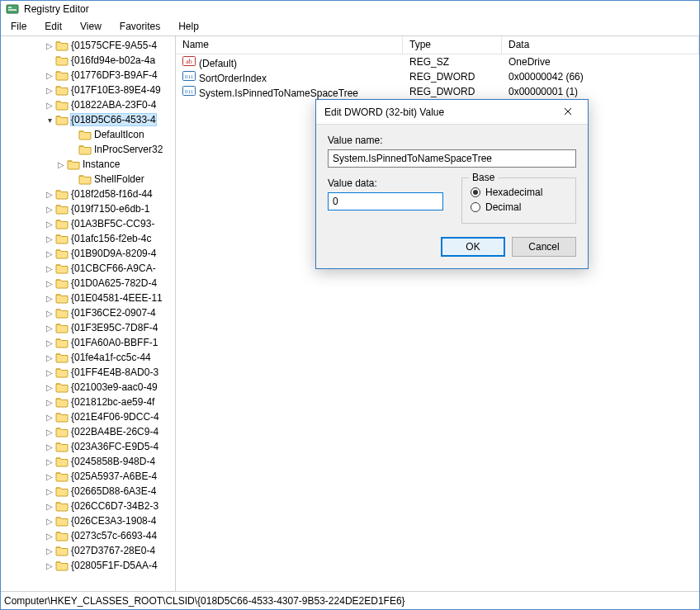  What do you see at coordinates (88, 120) in the screenshot?
I see `tree-node: ▾{018D5C66-4533-4` at bounding box center [88, 120].